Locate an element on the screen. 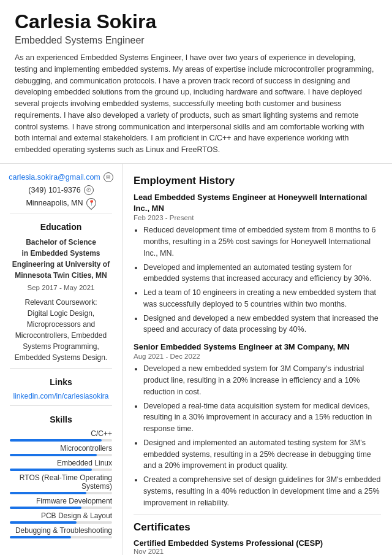  skill-item: PCB Design & Layout is located at coordinates (61, 518).